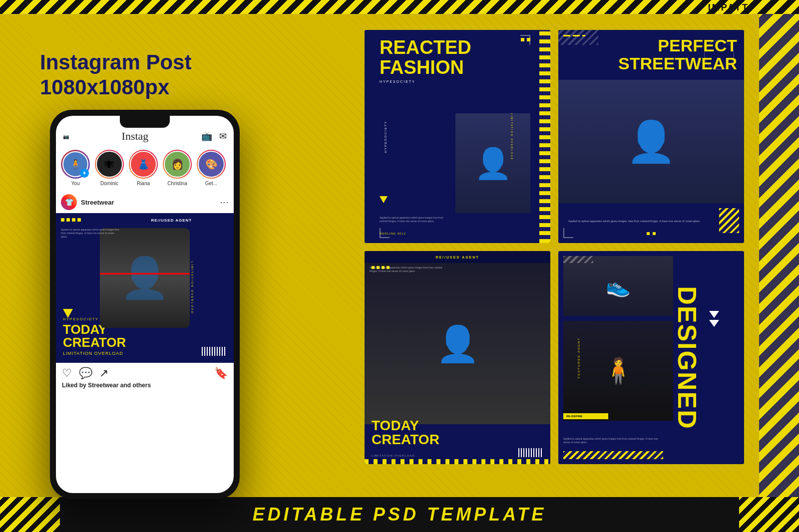  Describe the element at coordinates (393, 234) in the screenshot. I see `card1-tag: REDLINE 0012` at that location.